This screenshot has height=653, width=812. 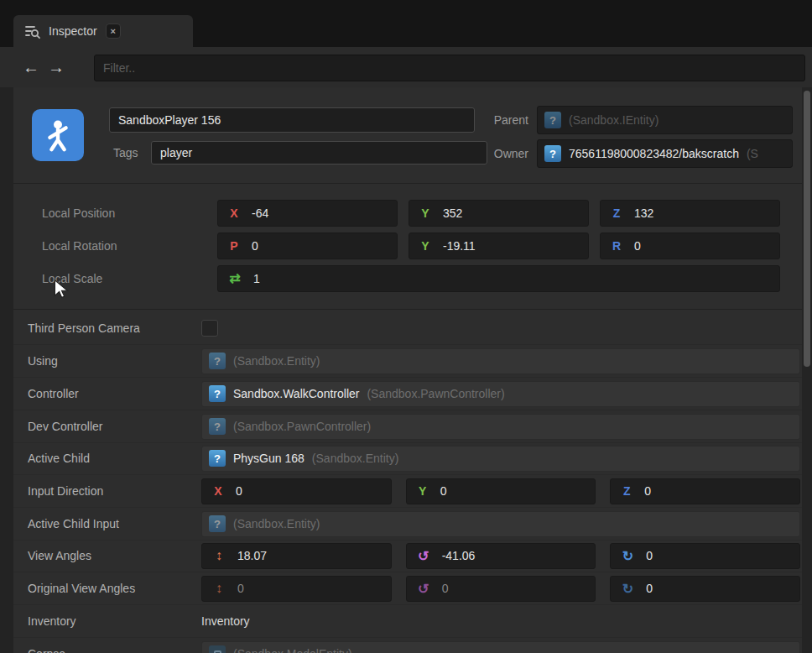 What do you see at coordinates (210, 328) in the screenshot?
I see `third-person-camera-checkbox` at bounding box center [210, 328].